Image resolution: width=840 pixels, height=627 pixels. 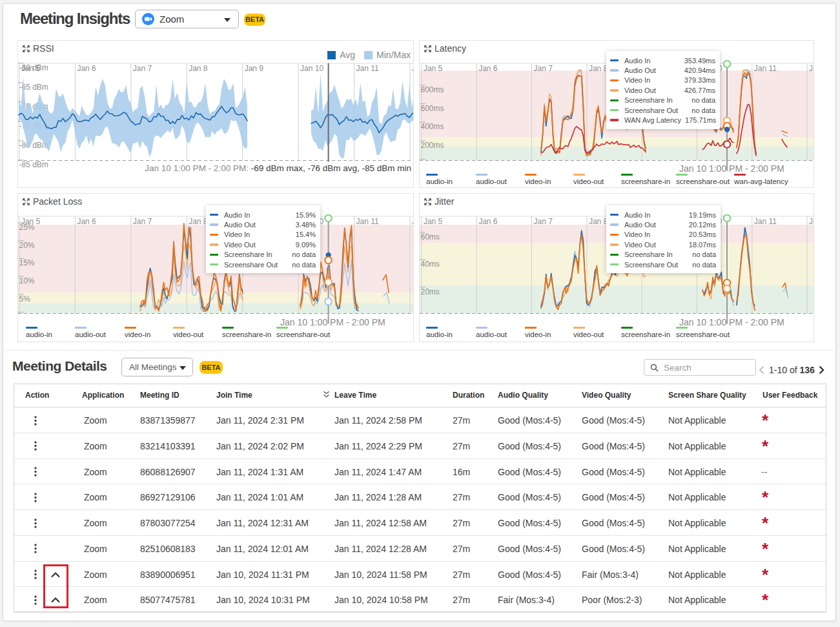 I want to click on svg-text: 400ms, so click(x=433, y=127).